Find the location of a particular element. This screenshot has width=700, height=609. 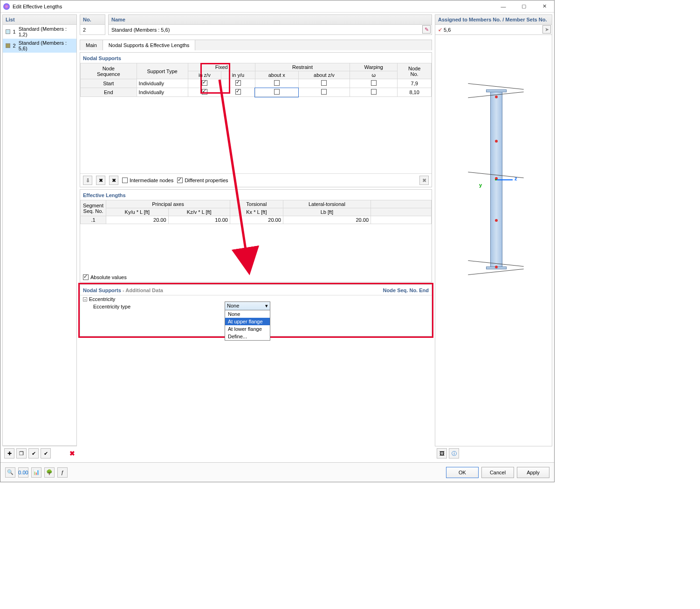

checkall-icon: ✔ is located at coordinates (34, 453).